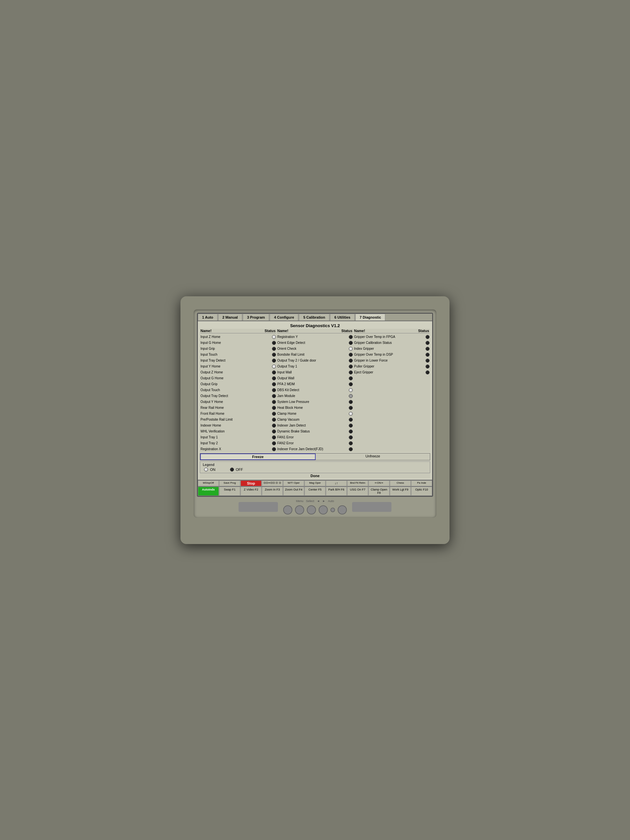 Image resolution: width=630 pixels, height=840 pixels. Describe the element at coordinates (373, 456) in the screenshot. I see `unfreeze-button: Unfreeze` at that location.